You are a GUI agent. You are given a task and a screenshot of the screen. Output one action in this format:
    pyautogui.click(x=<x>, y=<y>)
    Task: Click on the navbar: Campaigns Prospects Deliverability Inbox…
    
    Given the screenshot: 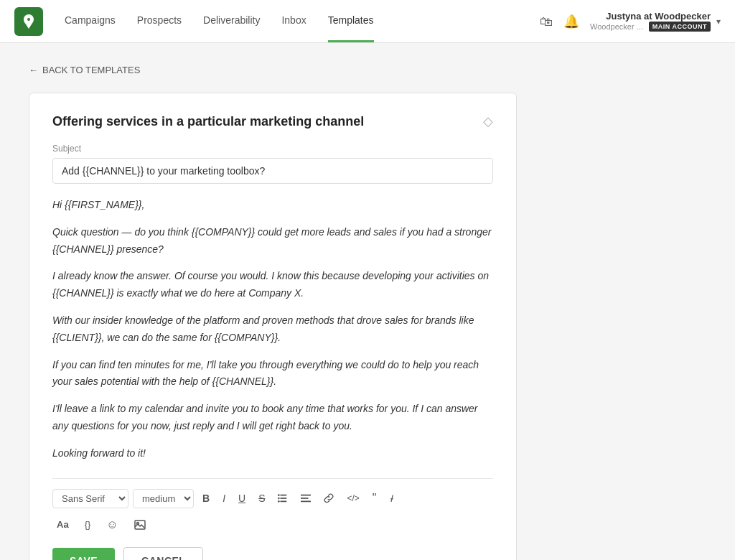 What is the action you would take?
    pyautogui.click(x=368, y=22)
    